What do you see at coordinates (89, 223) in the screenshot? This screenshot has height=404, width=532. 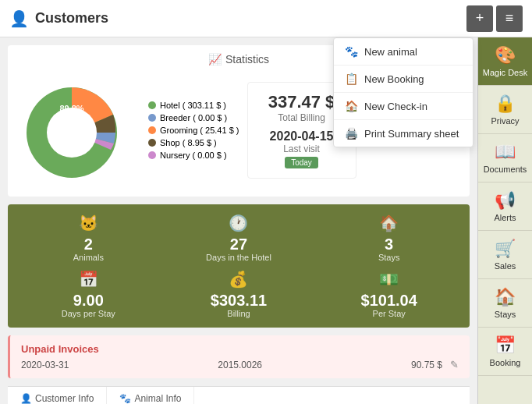 I see `animals-icon: 🐱` at bounding box center [89, 223].